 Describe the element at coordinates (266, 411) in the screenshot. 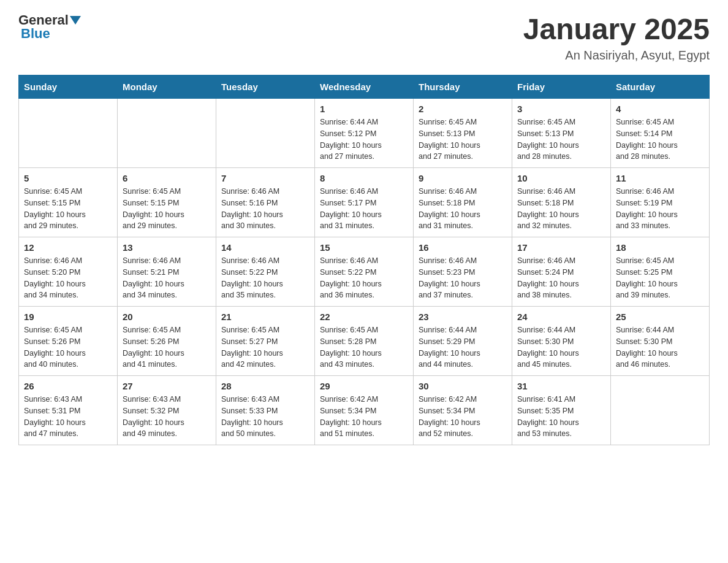

I see `calendar-cell: 28Sunrise: 6:43 AM Sunset: 5:33 PM Dayli…` at that location.